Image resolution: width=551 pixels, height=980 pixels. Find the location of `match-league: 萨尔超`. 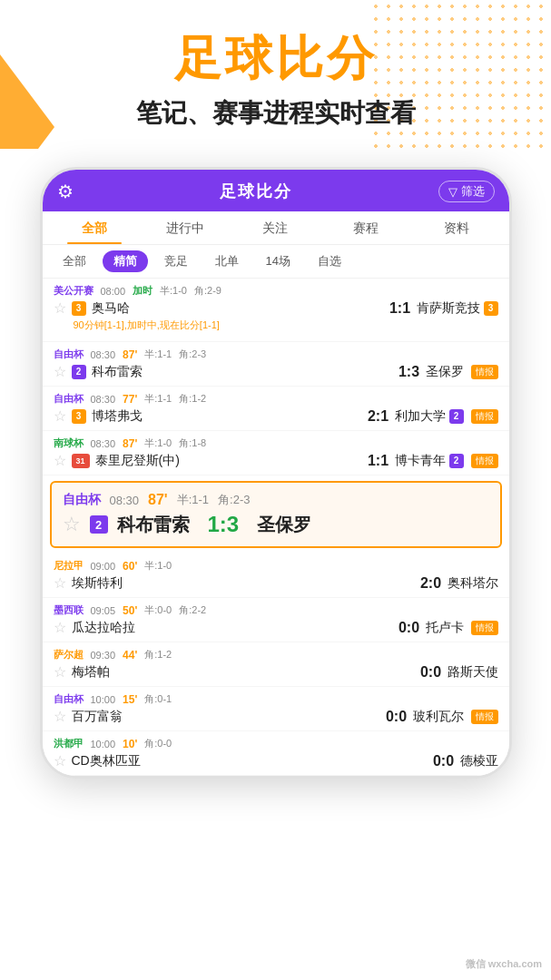

match-league: 萨尔超 is located at coordinates (69, 655).